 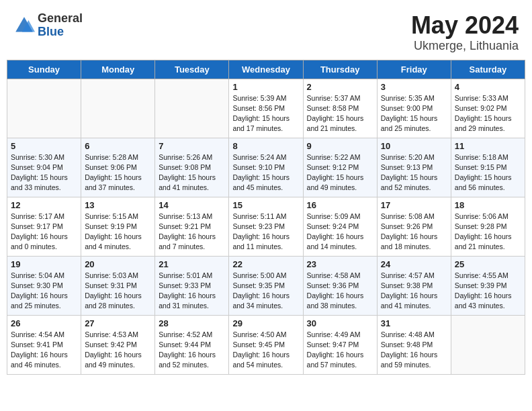 What do you see at coordinates (340, 69) in the screenshot?
I see `day-header-thursday: Thursday` at bounding box center [340, 69].